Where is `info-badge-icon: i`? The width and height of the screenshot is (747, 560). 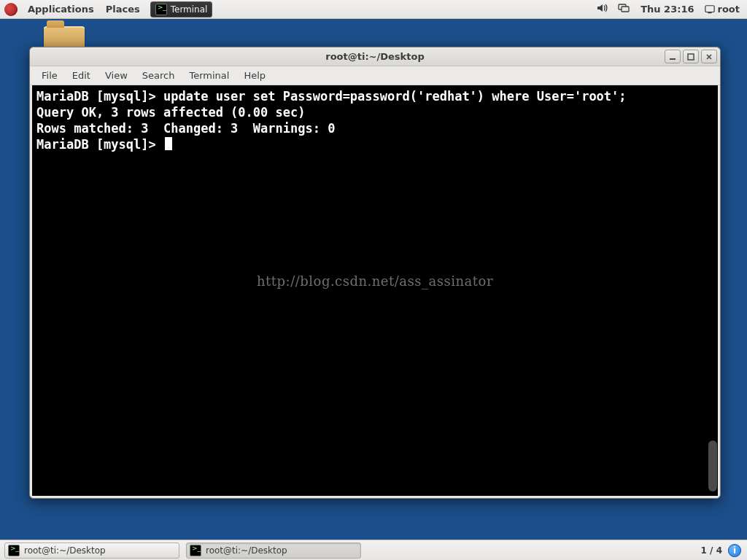 info-badge-icon: i is located at coordinates (735, 551).